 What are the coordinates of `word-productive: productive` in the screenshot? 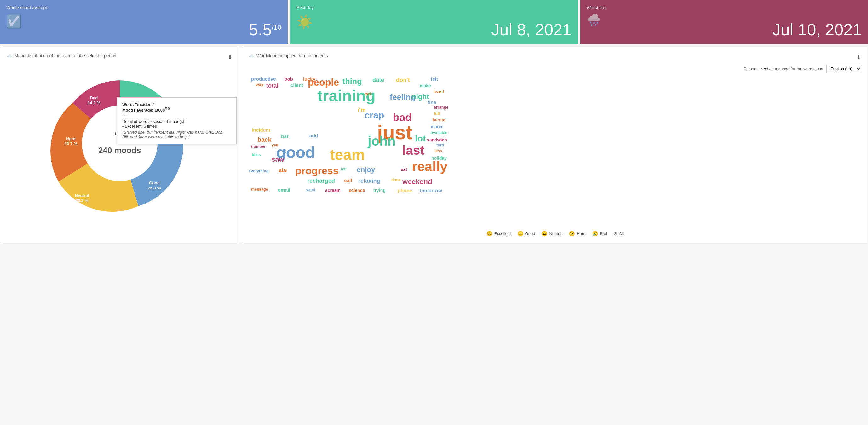 It's located at (264, 79).